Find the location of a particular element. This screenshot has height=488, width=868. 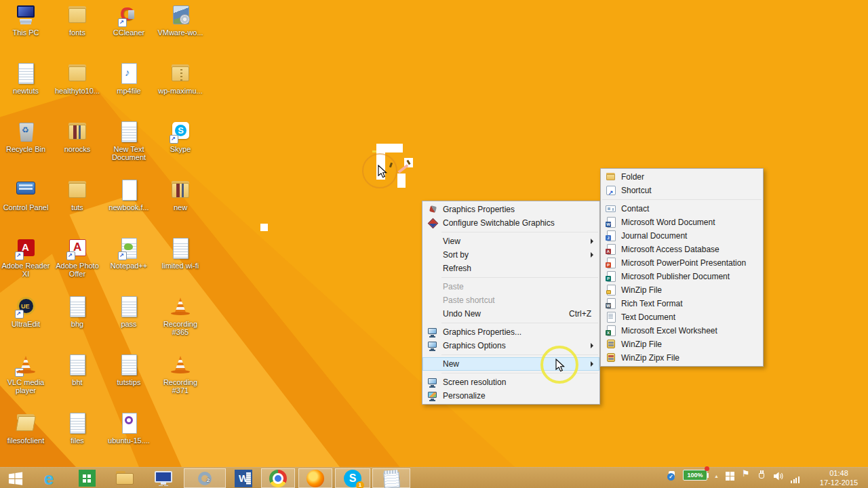

desktop-icon-healthyto10: healthyto10... is located at coordinates (77, 89).